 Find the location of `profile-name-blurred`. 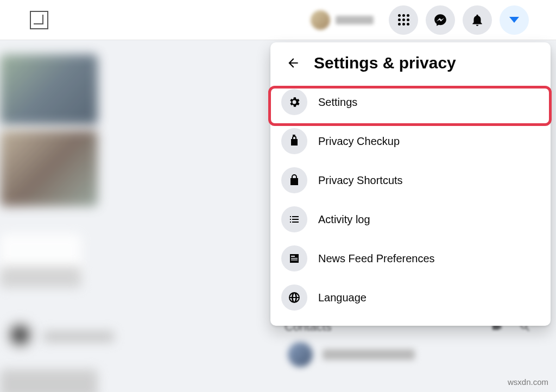

profile-name-blurred is located at coordinates (355, 20).